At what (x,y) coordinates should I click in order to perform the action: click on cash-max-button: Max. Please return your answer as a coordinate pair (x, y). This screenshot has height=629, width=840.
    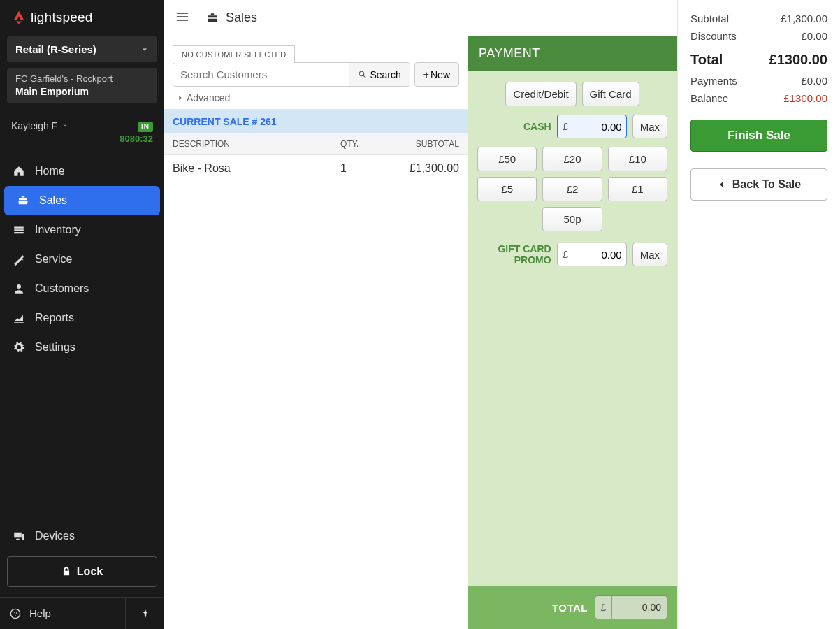
    Looking at the image, I should click on (650, 126).